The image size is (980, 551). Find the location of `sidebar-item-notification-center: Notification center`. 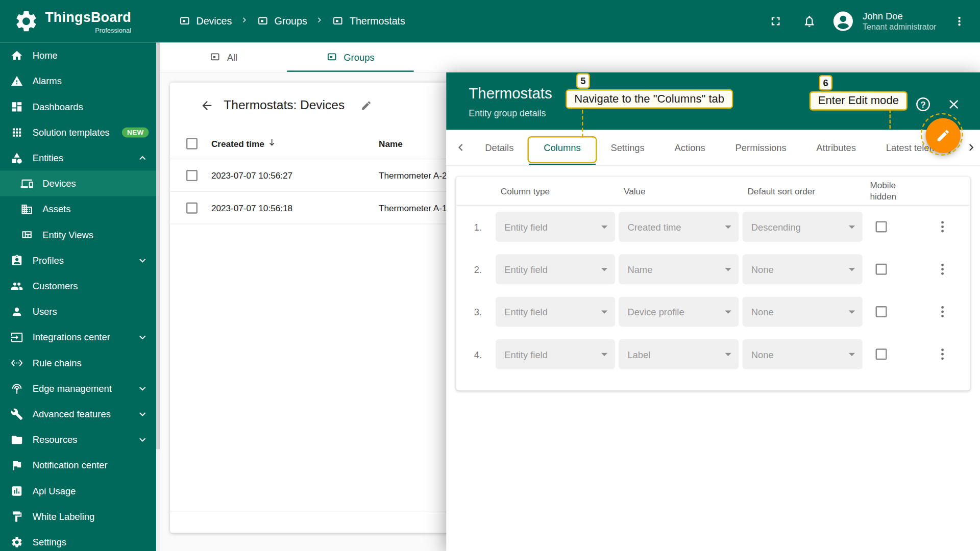

sidebar-item-notification-center: Notification center is located at coordinates (78, 465).